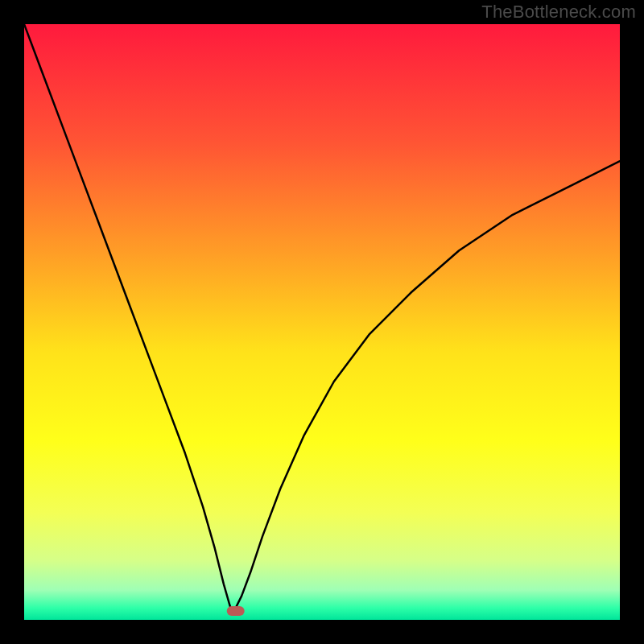  Describe the element at coordinates (559, 12) in the screenshot. I see `watermark-text: TheBottleneck.com` at that location.